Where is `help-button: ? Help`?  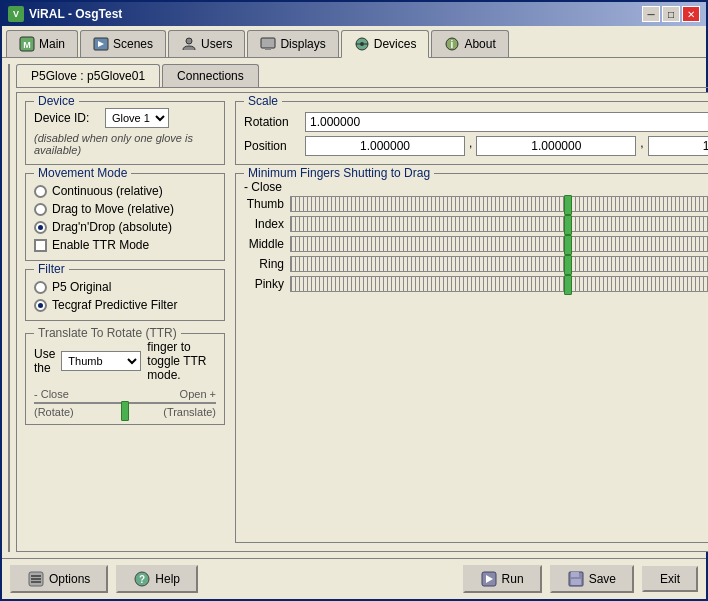
help-button: ? Help is located at coordinates (157, 579).